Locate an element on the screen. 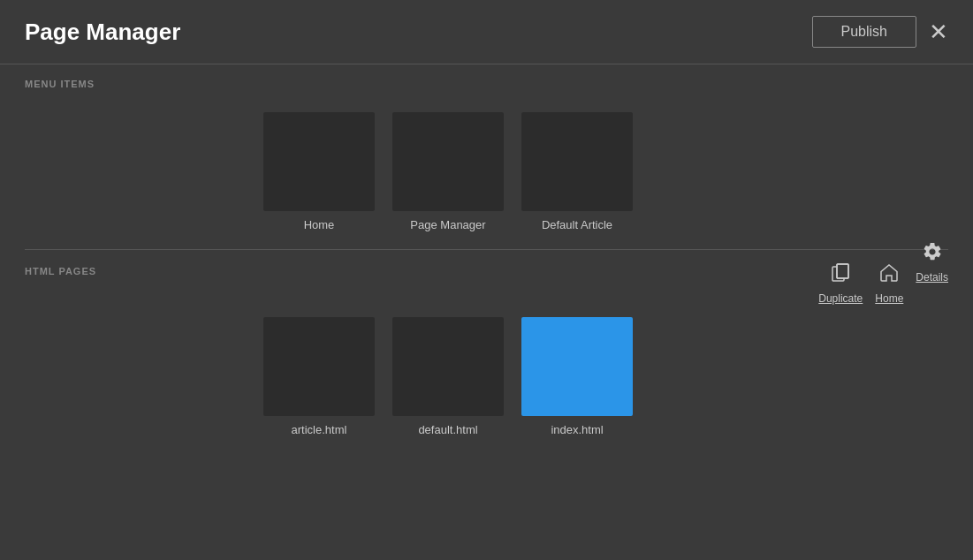 The width and height of the screenshot is (973, 560). duplicate-button: Duplicate is located at coordinates (840, 284).